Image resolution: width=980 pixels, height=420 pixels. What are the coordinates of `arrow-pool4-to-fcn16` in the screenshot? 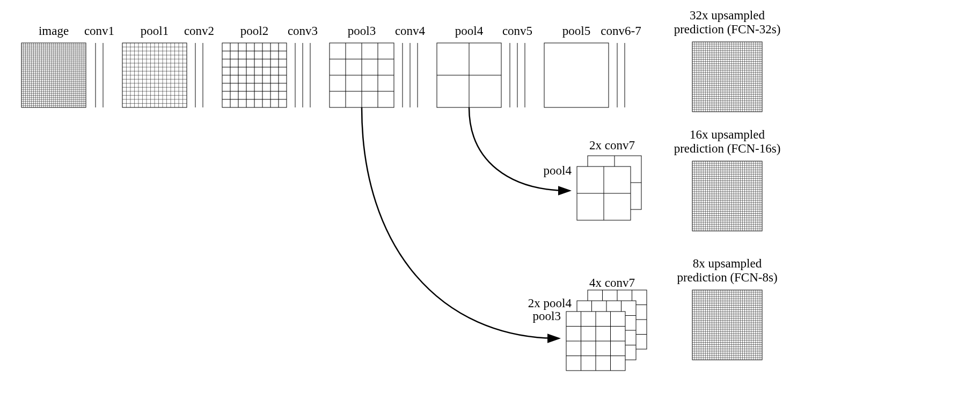 It's located at (519, 149).